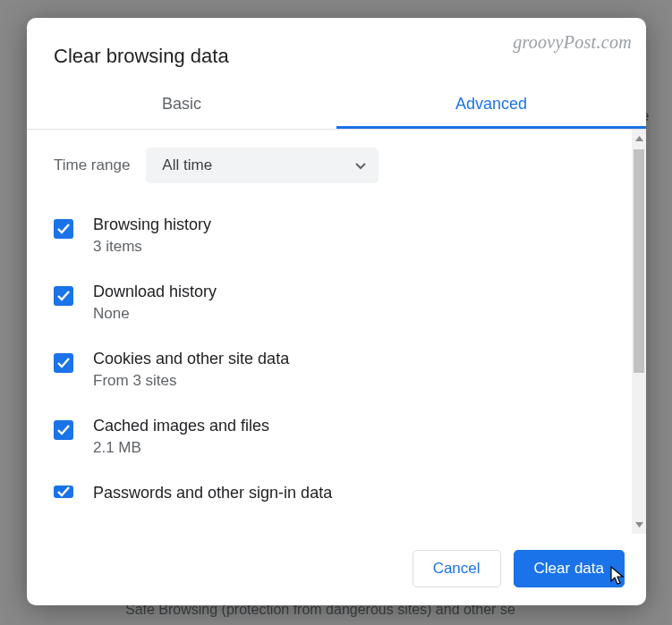 Image resolution: width=672 pixels, height=625 pixels. Describe the element at coordinates (262, 165) in the screenshot. I see `time-range-select: All time` at that location.